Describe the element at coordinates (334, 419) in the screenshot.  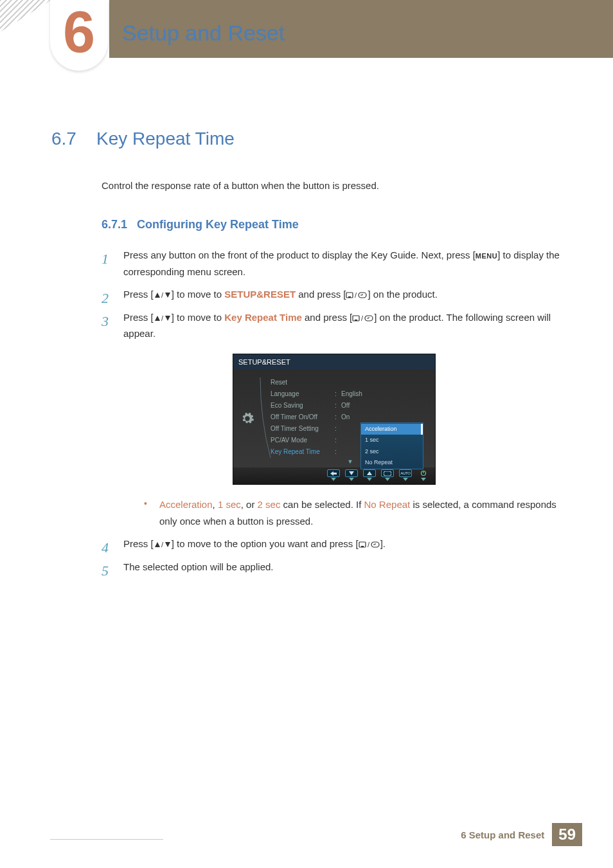
I see `osd-body: Reset Language:English Eco Saving:Off Of…` at that location.